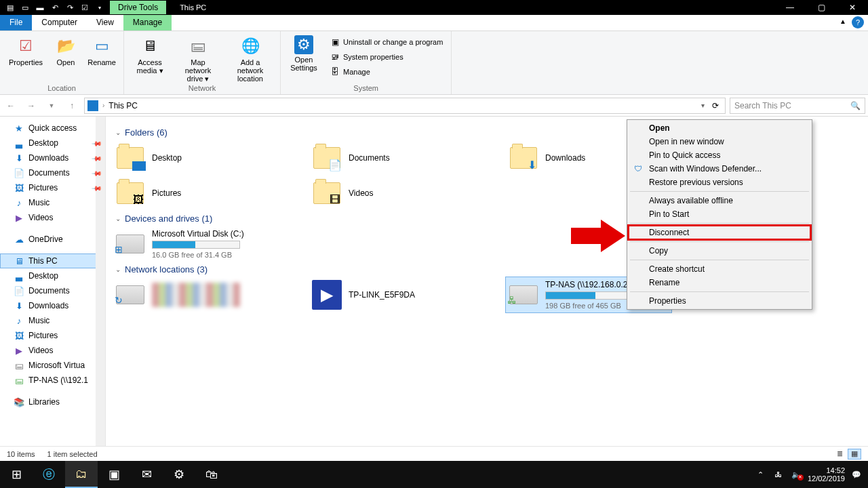  I want to click on sidebar-item-desktop: ▃Desktop📌, so click(53, 143).